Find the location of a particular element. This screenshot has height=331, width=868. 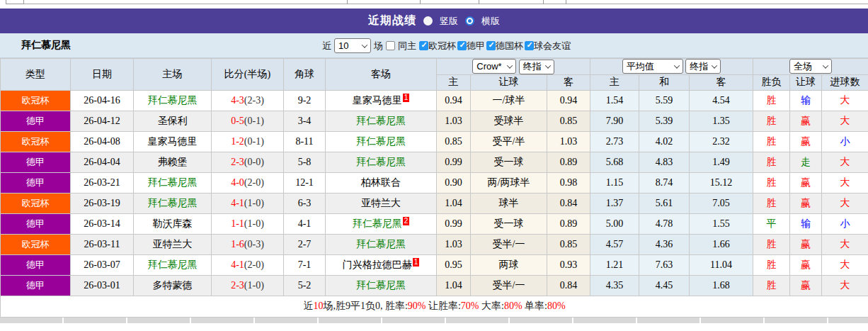

avg-away: 15.12 is located at coordinates (721, 183).